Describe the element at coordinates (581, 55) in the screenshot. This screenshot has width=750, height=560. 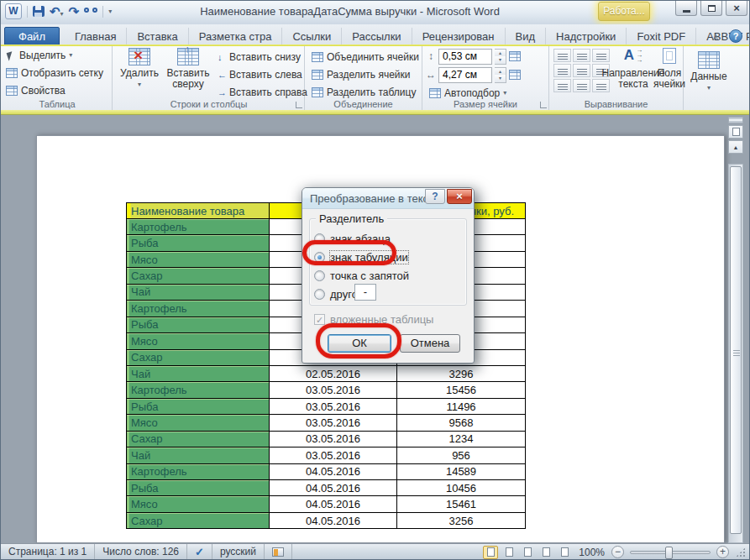
I see `align-top-center-button` at that location.